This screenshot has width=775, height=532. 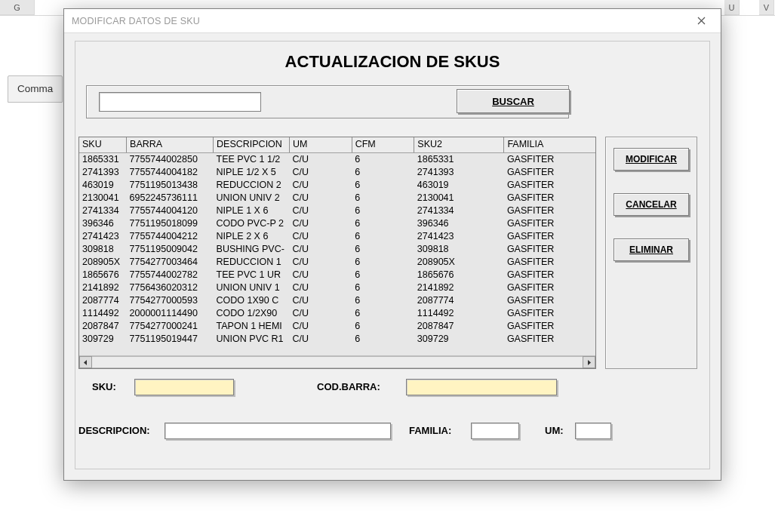 I want to click on titlebar: MODIFICAR DATOS DE SKU, so click(x=392, y=21).